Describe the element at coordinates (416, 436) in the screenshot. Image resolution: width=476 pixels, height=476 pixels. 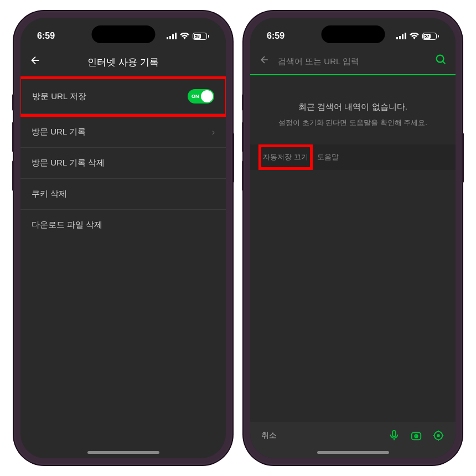
I see `camera-icon` at that location.